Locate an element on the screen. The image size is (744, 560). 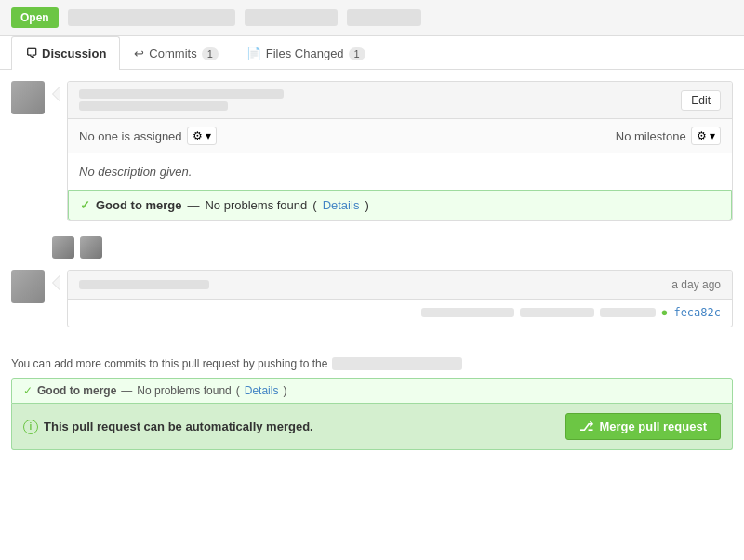
good-to-merge-label: Good to merge is located at coordinates (139, 205).